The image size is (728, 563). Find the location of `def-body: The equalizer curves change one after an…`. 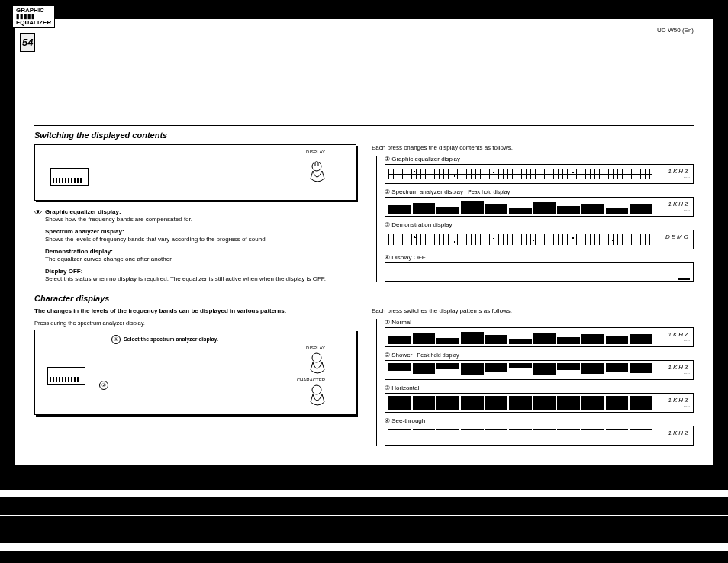

def-body: The equalizer curves change one after an… is located at coordinates (109, 259).